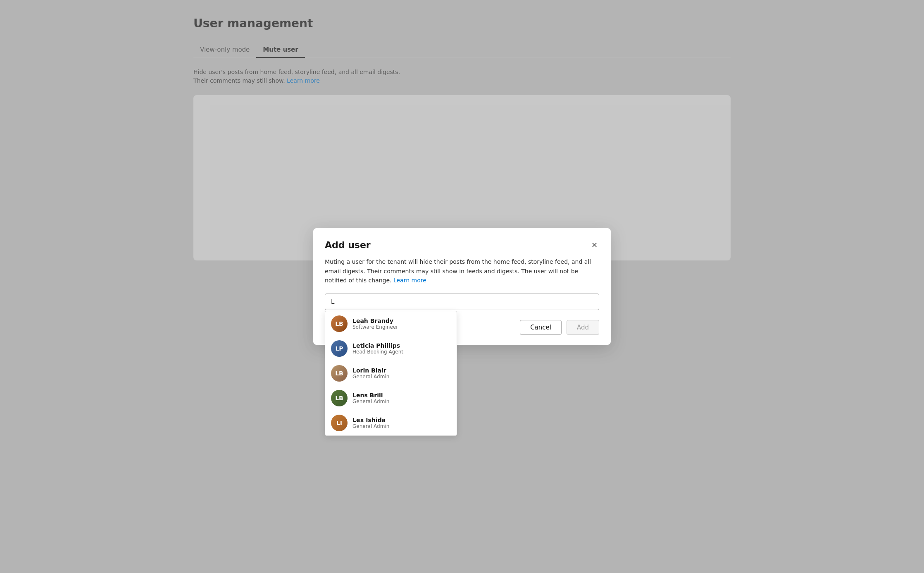 This screenshot has width=924, height=573. Describe the element at coordinates (462, 245) in the screenshot. I see `dialog-header: Add user ✕` at that location.